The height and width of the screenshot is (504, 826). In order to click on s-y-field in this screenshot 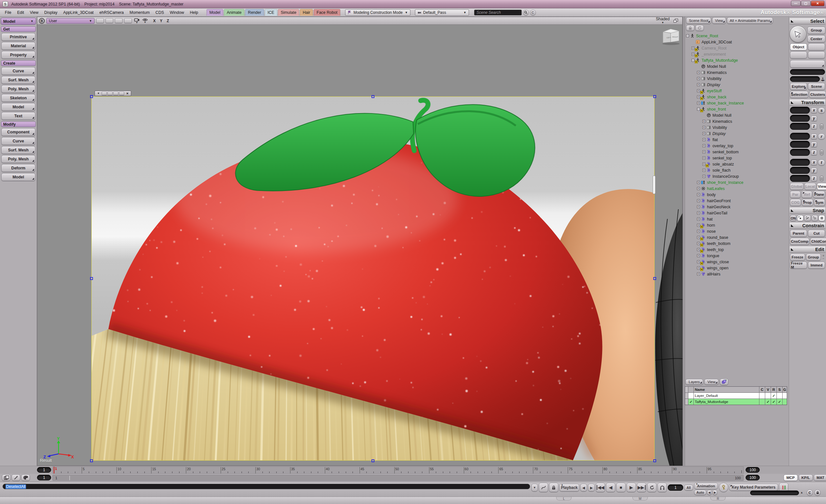, I will do `click(800, 118)`.